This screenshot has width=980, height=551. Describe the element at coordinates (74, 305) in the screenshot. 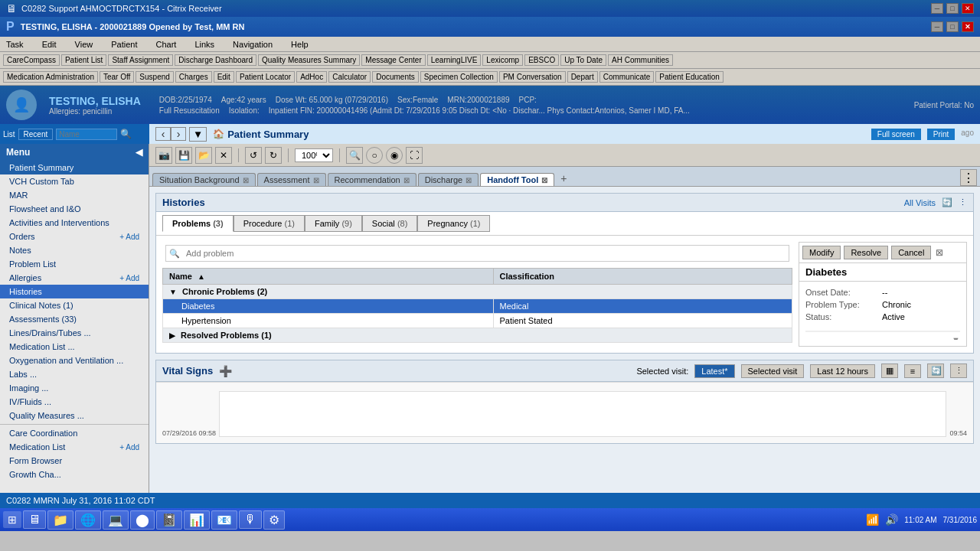

I see `sidebar-item-clinical-notes: Clinical Notes (1)` at that location.